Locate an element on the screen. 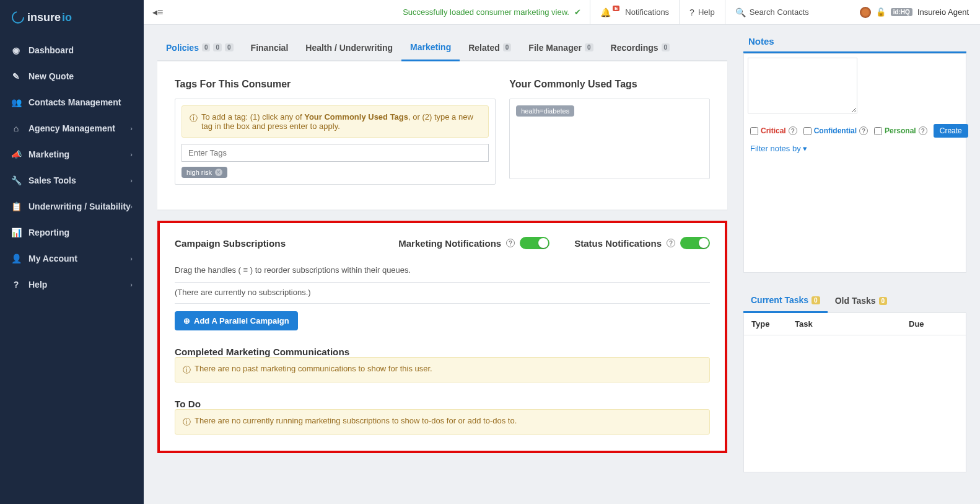  add-parallel-campaign-button: ⊕Add A Parallel Campaign is located at coordinates (237, 321).